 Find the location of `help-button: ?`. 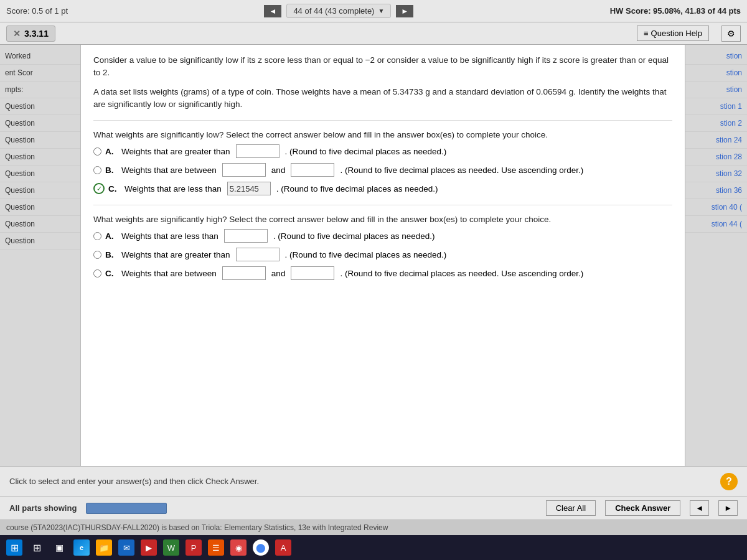

help-button: ? is located at coordinates (729, 482).